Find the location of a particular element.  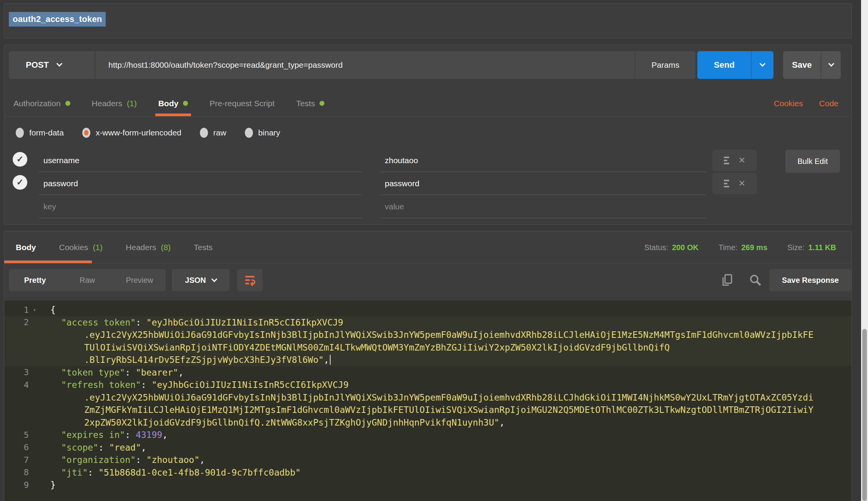

line-number: 6 is located at coordinates (17, 447).